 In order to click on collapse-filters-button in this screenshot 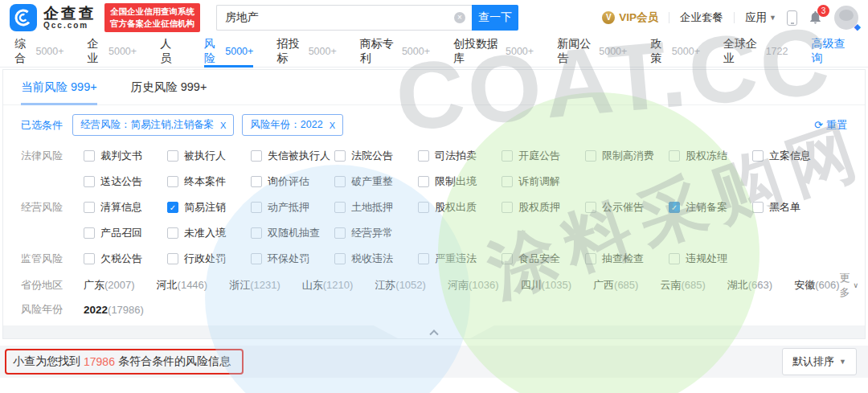, I will do `click(434, 332)`.